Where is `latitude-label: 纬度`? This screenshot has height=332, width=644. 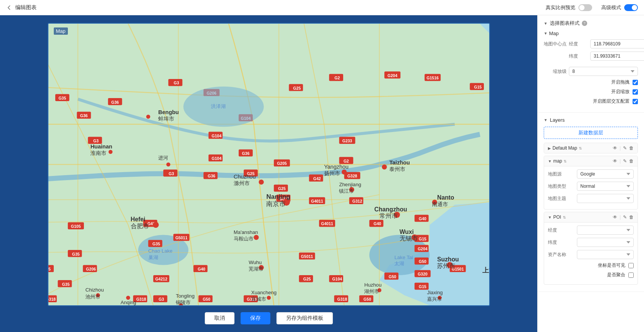 latitude-label: 纬度 is located at coordinates (578, 56).